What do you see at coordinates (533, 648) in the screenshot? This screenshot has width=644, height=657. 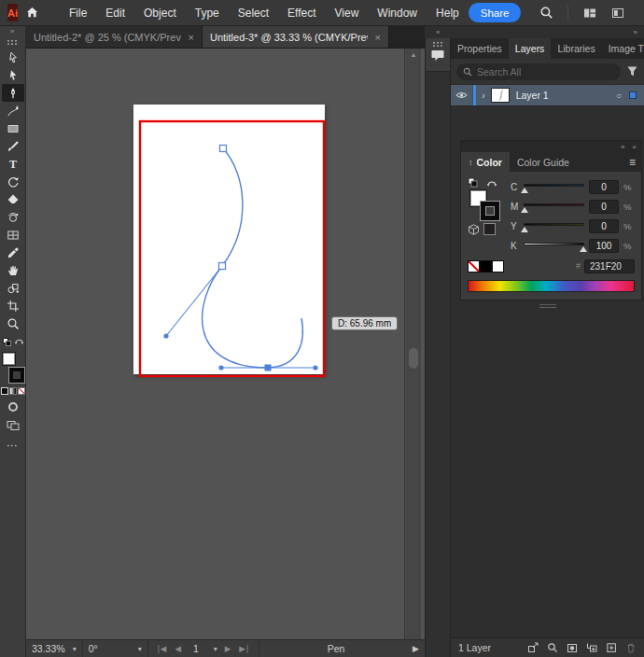 I see `collect-for-export-icon` at bounding box center [533, 648].